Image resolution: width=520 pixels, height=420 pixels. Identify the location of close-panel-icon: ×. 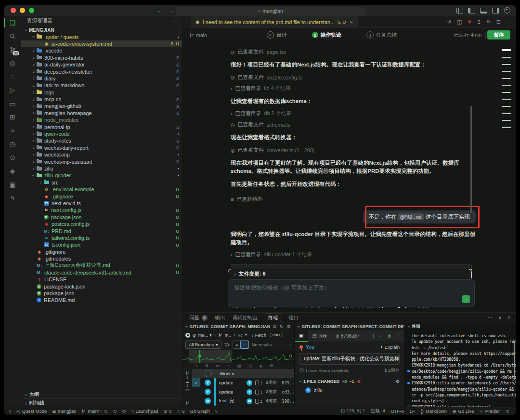
(509, 318).